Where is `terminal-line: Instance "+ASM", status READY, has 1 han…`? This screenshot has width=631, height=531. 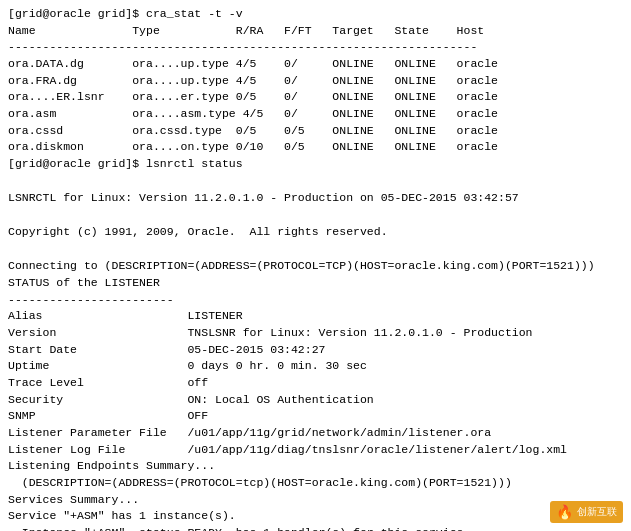
terminal-line: Instance "+ASM", status READY, has 1 han… is located at coordinates (316, 528).